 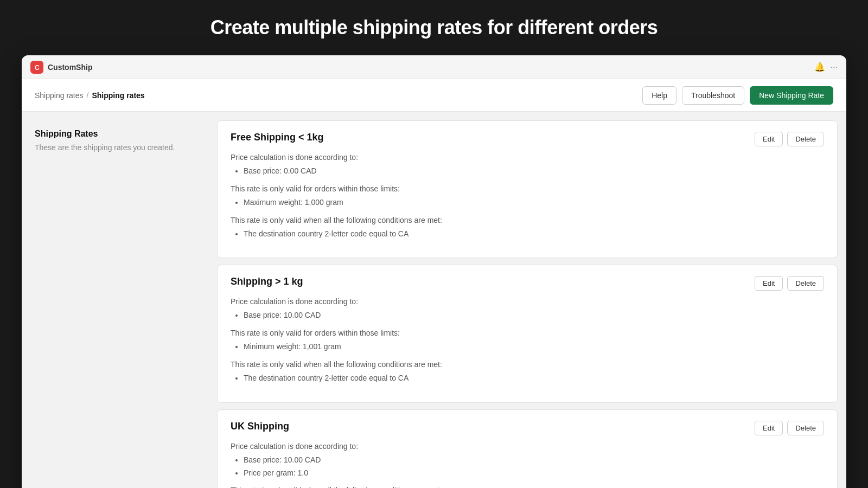 I want to click on price-label-2: Price calculation is done according to:, so click(x=527, y=301).